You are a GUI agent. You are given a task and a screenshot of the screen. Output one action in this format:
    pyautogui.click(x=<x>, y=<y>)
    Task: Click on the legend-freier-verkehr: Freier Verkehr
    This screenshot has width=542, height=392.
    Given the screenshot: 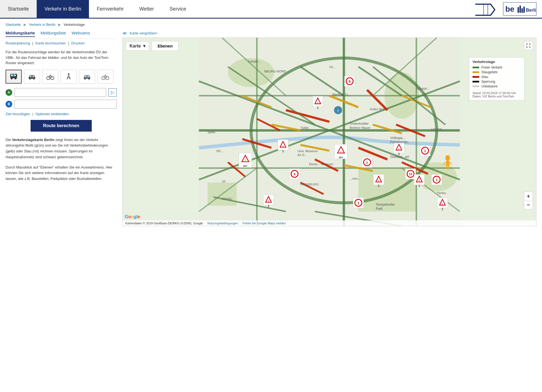 What is the action you would take?
    pyautogui.click(x=497, y=67)
    